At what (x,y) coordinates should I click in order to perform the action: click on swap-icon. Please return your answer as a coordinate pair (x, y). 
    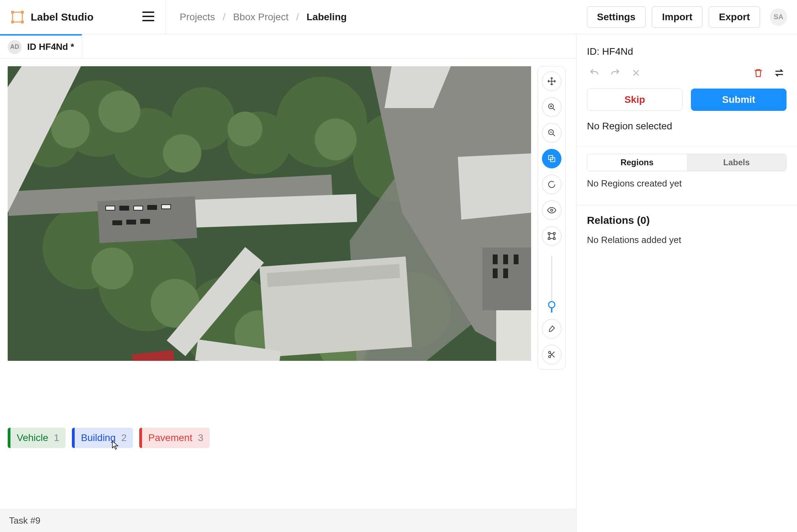
    Looking at the image, I should click on (779, 73).